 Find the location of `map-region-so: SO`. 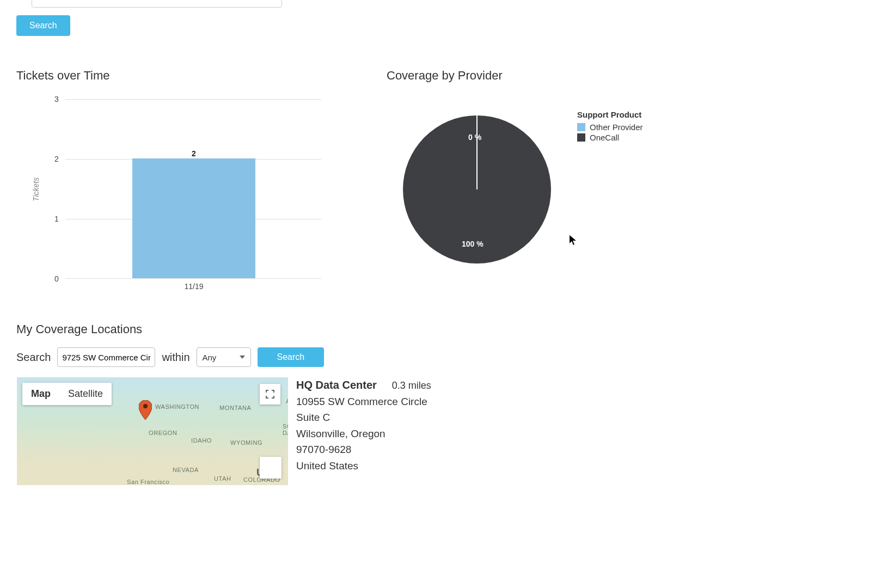

map-region-so: SO is located at coordinates (285, 426).